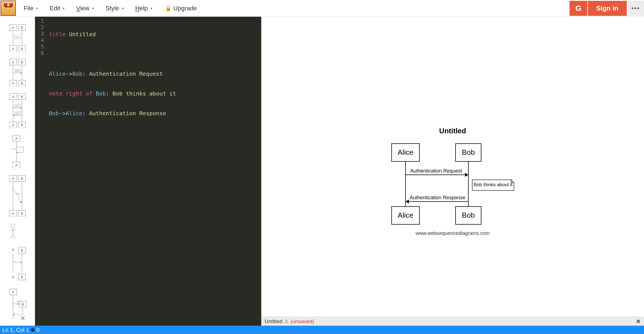 The height and width of the screenshot is (334, 644). Describe the element at coordinates (85, 8) in the screenshot. I see `menu-view: View ▾` at that location.